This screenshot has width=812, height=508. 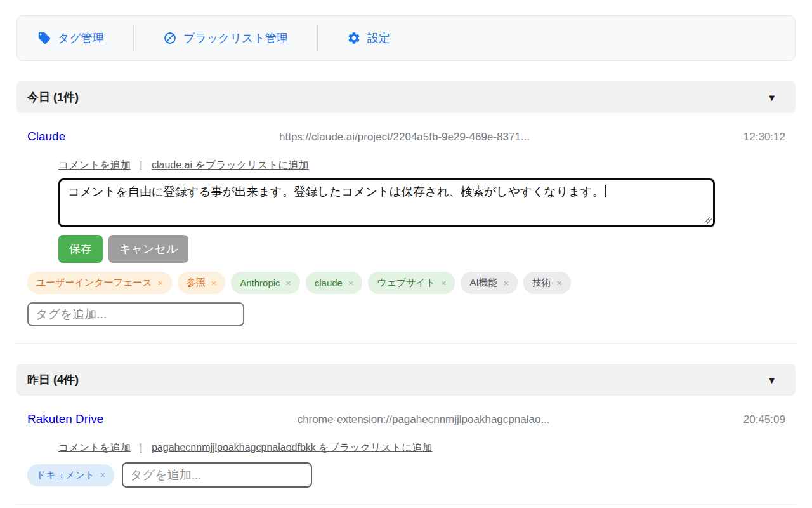 What do you see at coordinates (65, 419) in the screenshot?
I see `entry-title-link: Rakuten Drive` at bounding box center [65, 419].